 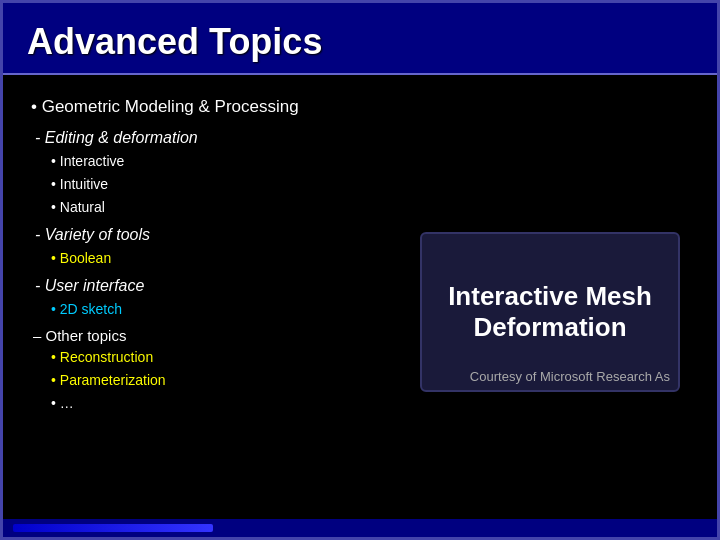 What do you see at coordinates (199, 258) in the screenshot?
I see `item-boolean: Boolean` at bounding box center [199, 258].